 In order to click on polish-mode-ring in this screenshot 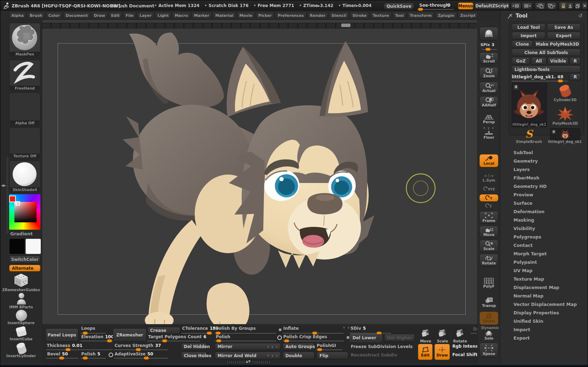, I will do `click(280, 338)`.